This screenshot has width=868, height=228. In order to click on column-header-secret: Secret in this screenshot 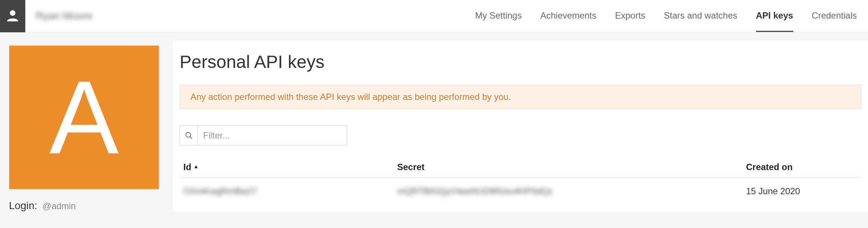, I will do `click(572, 167)`.